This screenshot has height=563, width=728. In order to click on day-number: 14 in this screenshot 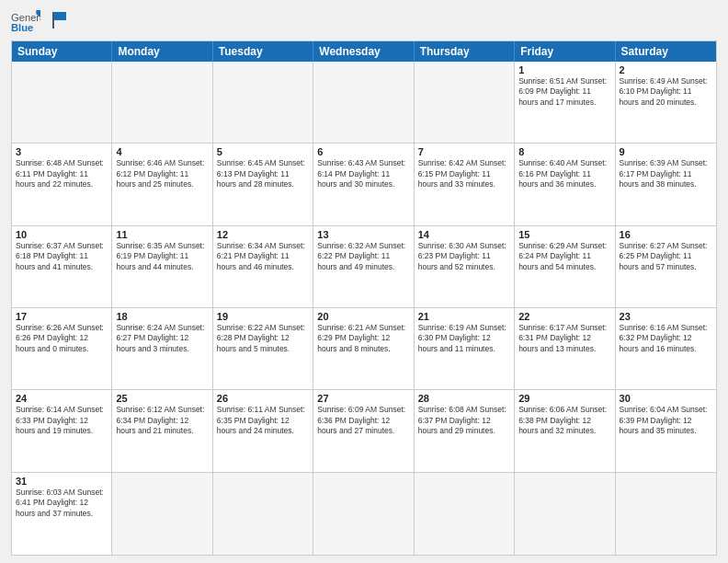, I will do `click(464, 235)`.